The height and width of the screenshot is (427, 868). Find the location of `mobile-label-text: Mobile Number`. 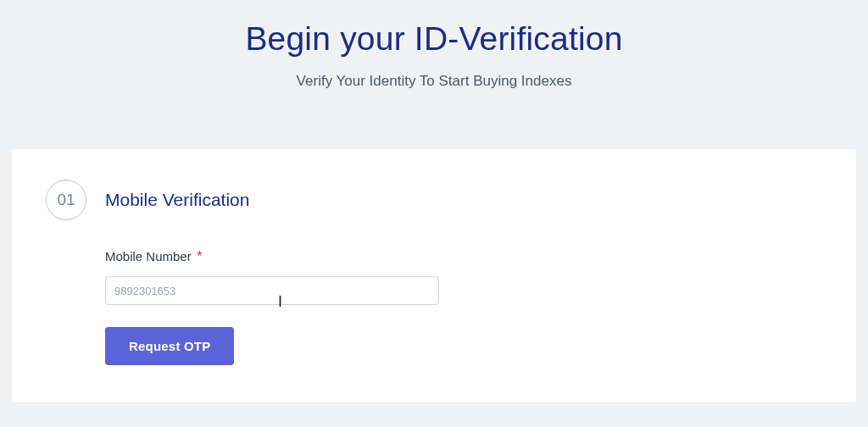

mobile-label-text: Mobile Number is located at coordinates (148, 256).